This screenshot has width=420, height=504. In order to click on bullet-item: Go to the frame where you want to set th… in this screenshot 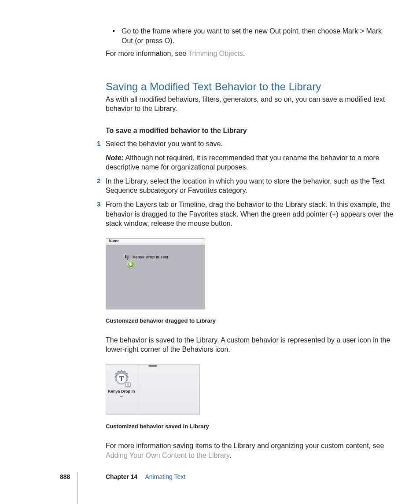, I will do `click(253, 36)`.